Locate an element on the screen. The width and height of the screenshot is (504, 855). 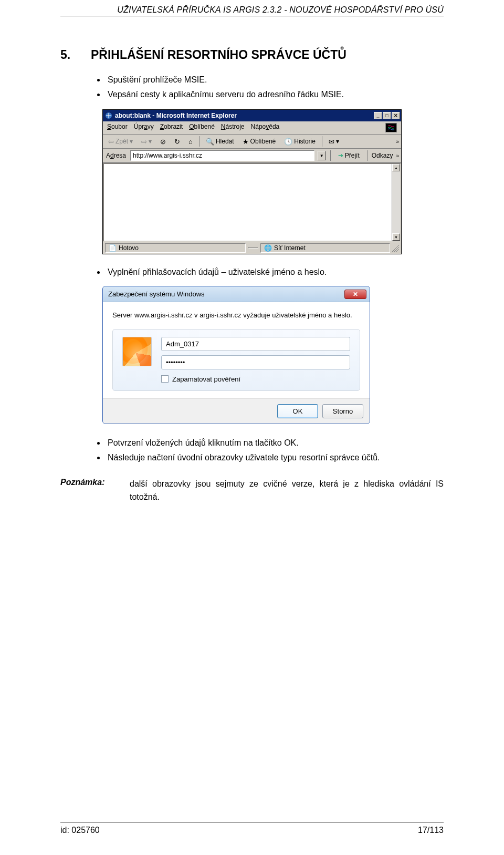
user-avatar is located at coordinates (137, 352).